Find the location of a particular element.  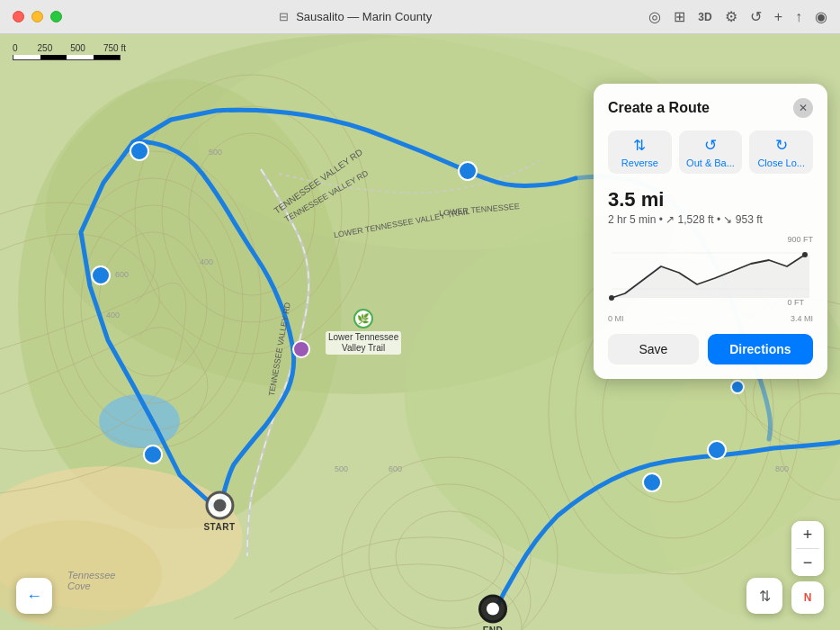

location-icon: ◎ is located at coordinates (655, 16).